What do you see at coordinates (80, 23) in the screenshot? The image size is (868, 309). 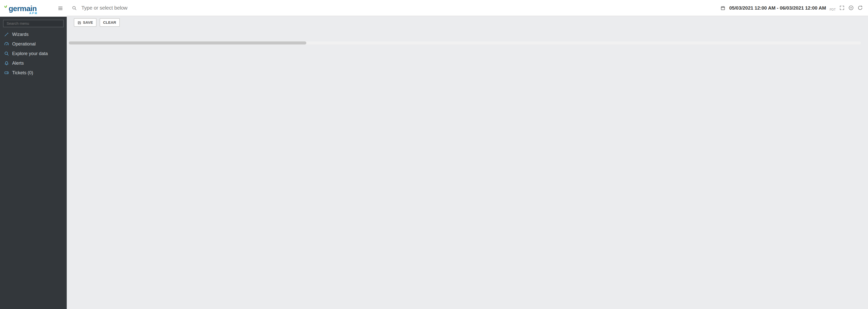 I see `save-disk-icon` at bounding box center [80, 23].